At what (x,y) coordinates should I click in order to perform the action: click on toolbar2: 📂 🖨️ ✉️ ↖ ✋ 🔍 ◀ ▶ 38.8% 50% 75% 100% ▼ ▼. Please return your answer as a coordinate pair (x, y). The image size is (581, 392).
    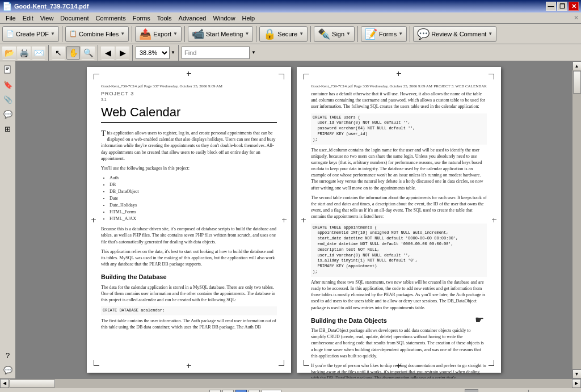
    Looking at the image, I should click on (290, 53).